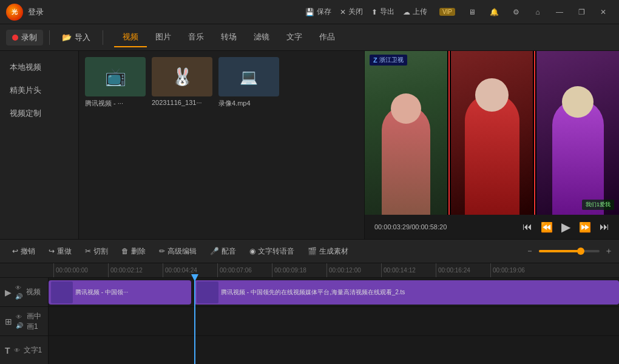 This screenshot has height=364, width=619. What do you see at coordinates (518, 271) in the screenshot?
I see `ruler-mark-8: 00:00:19:06` at bounding box center [518, 271].